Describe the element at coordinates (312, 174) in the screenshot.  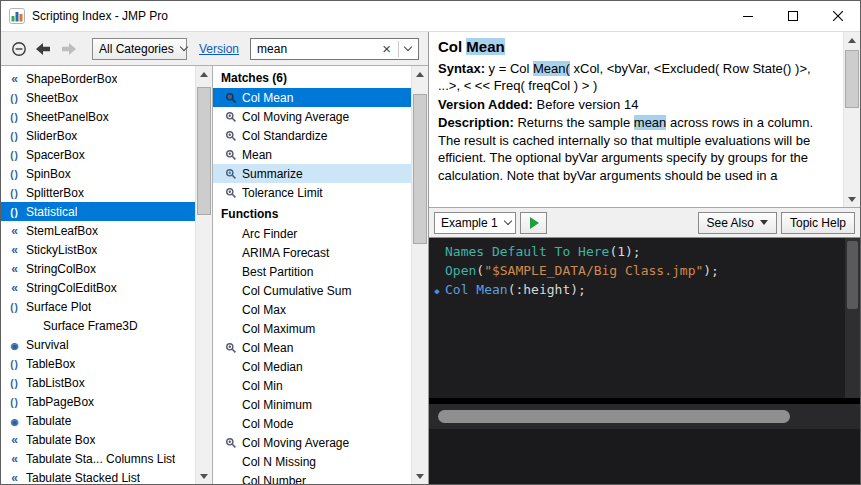
I see `match-item-summarize: Summarize` at that location.